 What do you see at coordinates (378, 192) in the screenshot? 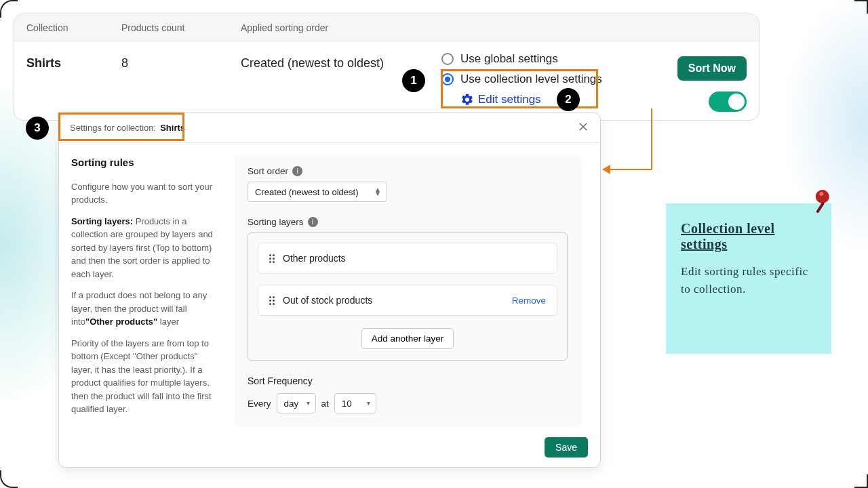
I see `chevron-updown-icon: ▲▼` at bounding box center [378, 192].